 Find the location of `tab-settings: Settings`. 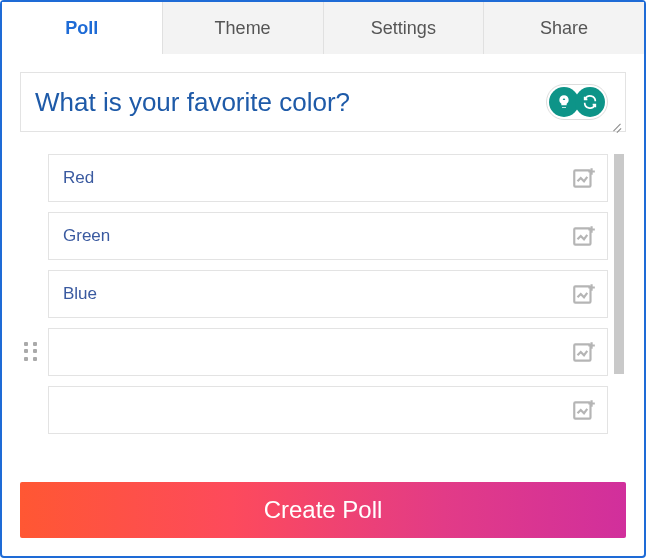

tab-settings: Settings is located at coordinates (404, 28).